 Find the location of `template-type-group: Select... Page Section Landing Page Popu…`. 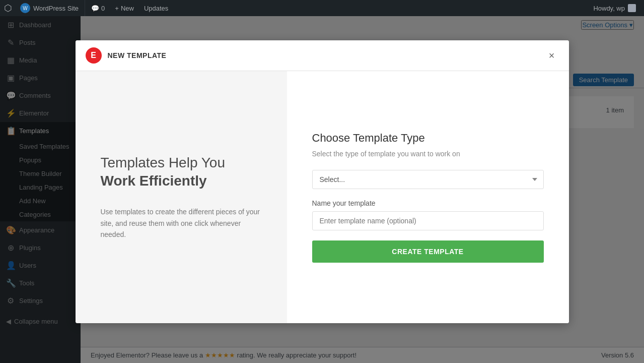

template-type-group: Select... Page Section Landing Page Popu… is located at coordinates (428, 179).